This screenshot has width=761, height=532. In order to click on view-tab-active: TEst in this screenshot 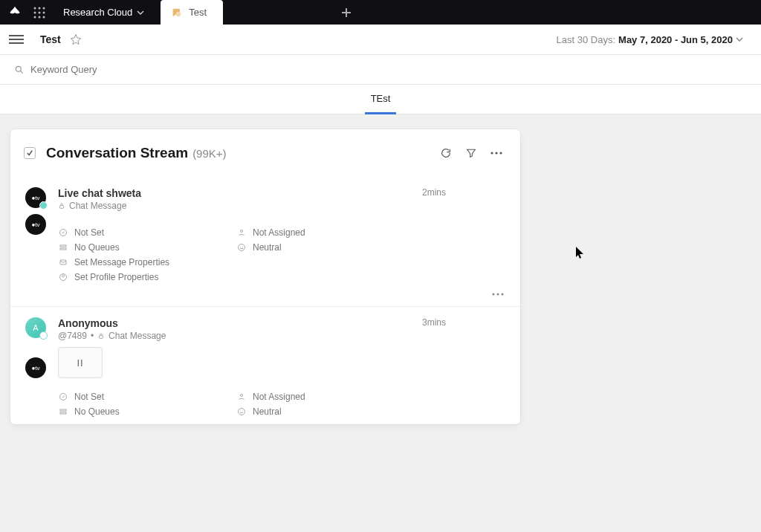, I will do `click(380, 100)`.